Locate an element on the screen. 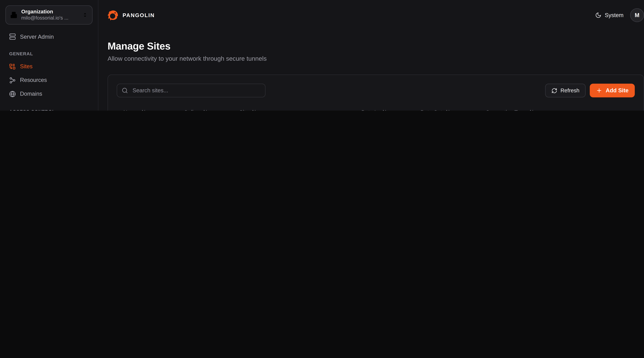 The image size is (644, 358). building-icon is located at coordinates (14, 15).